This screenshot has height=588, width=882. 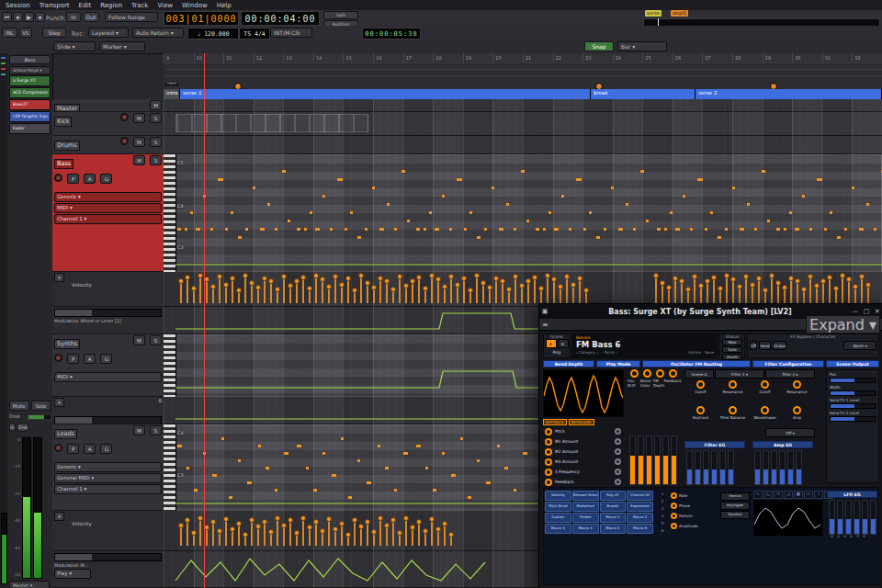 I want to click on mod-source-button: Poly AT, so click(x=614, y=496).